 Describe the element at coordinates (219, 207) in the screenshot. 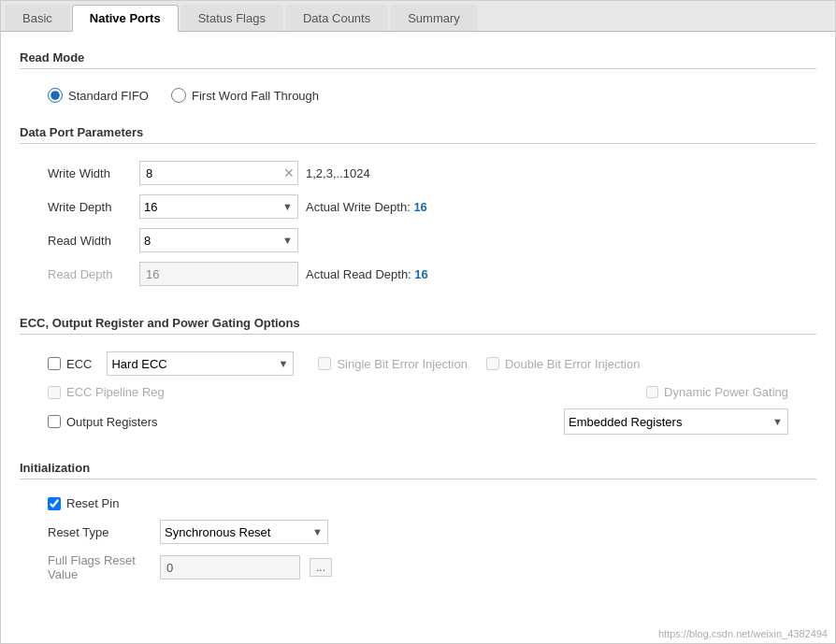

I see `write-depth-select-wrapper: 16 32 64 ▼` at that location.